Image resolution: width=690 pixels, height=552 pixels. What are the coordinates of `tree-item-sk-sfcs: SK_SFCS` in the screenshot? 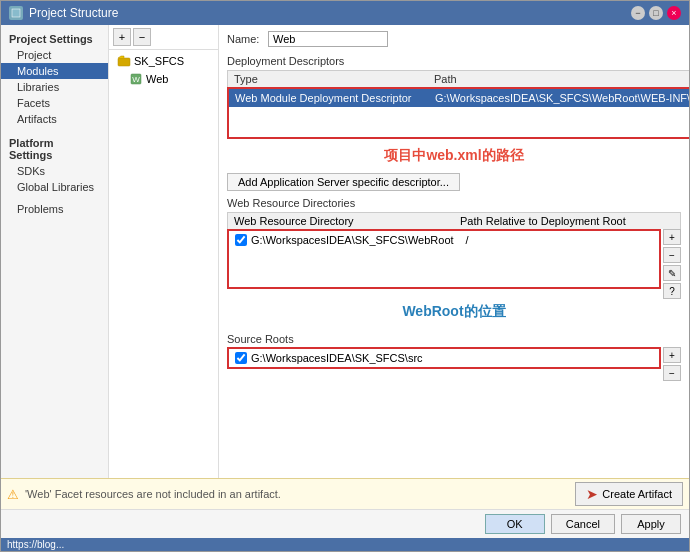 It's located at (164, 61).